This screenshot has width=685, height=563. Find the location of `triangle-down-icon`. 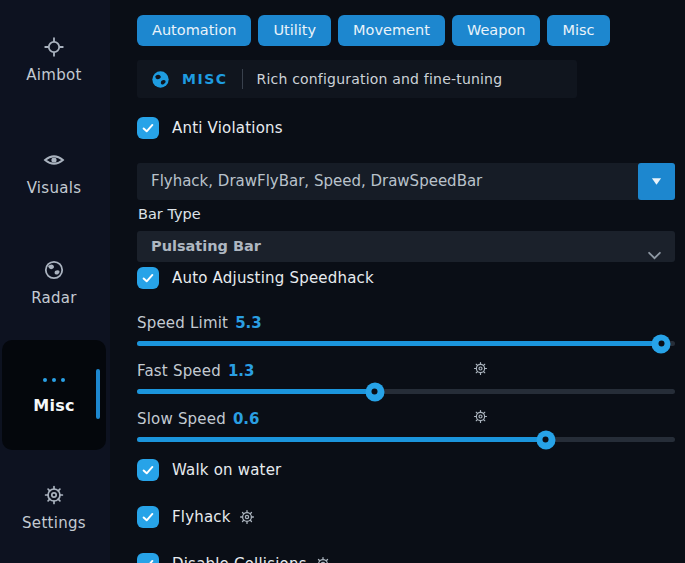

triangle-down-icon is located at coordinates (656, 182).